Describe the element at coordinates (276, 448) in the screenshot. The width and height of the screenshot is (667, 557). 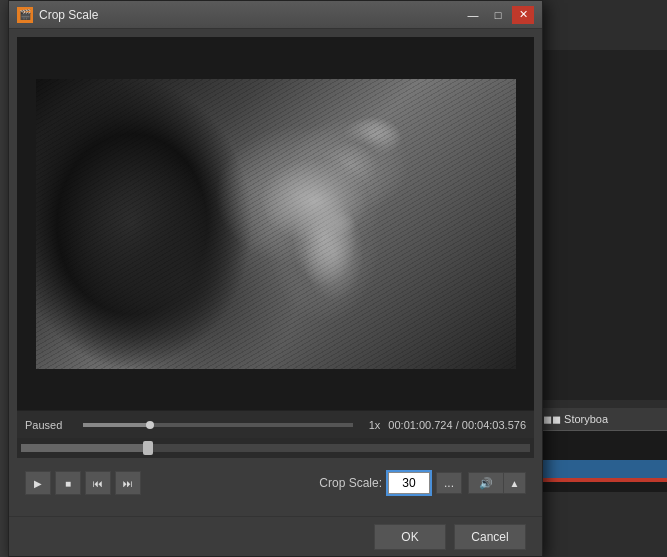
I see `seekbar` at that location.